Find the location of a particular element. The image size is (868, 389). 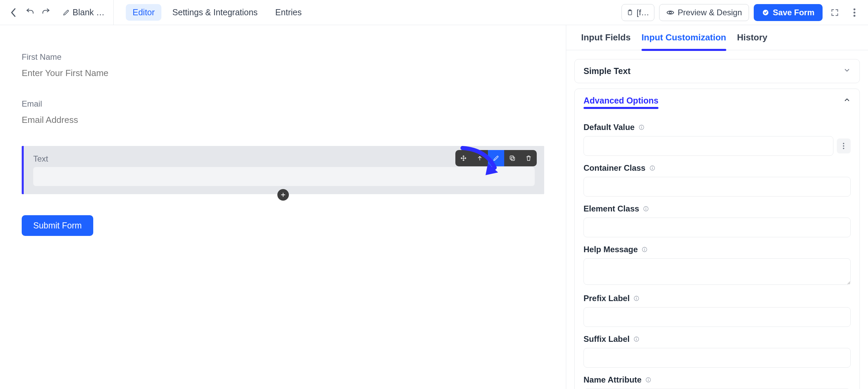

email-label: Email is located at coordinates (283, 104).